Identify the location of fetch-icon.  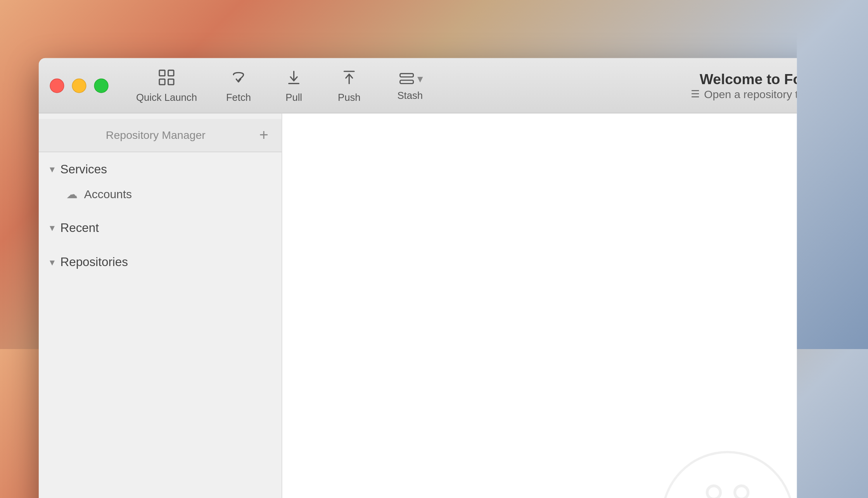
(239, 79).